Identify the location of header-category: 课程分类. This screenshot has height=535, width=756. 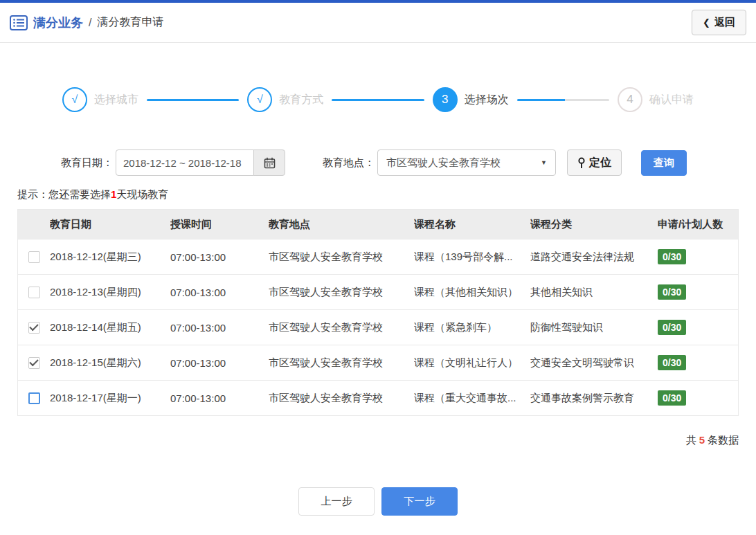
(594, 224).